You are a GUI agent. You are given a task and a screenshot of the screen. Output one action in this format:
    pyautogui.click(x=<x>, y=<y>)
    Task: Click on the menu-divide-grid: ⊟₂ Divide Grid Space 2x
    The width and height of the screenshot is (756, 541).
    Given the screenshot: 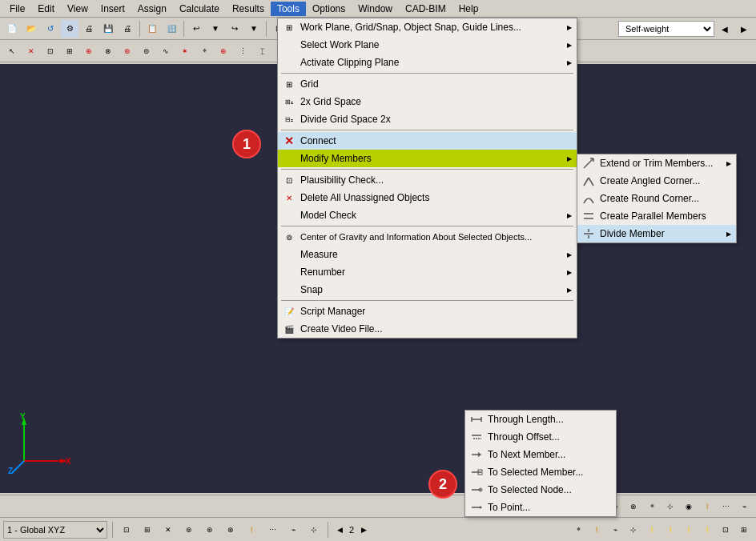 What is the action you would take?
    pyautogui.click(x=428, y=119)
    